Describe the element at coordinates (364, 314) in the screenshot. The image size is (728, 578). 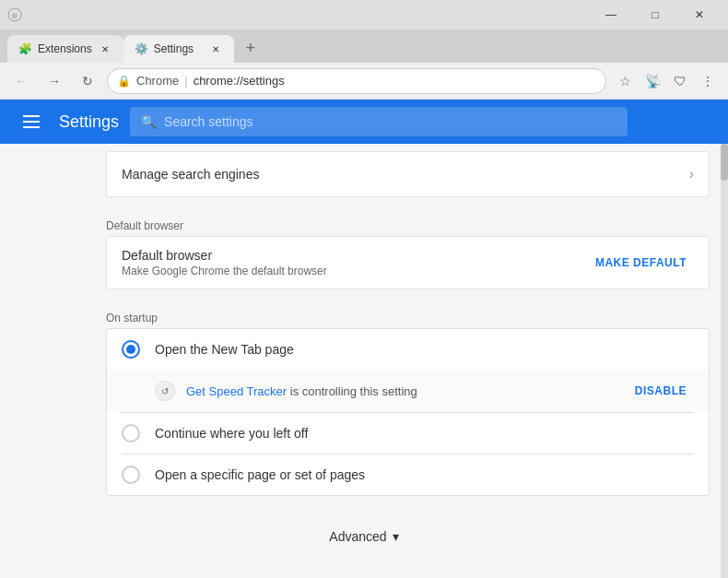
I see `on-startup-section-label: On startup` at that location.